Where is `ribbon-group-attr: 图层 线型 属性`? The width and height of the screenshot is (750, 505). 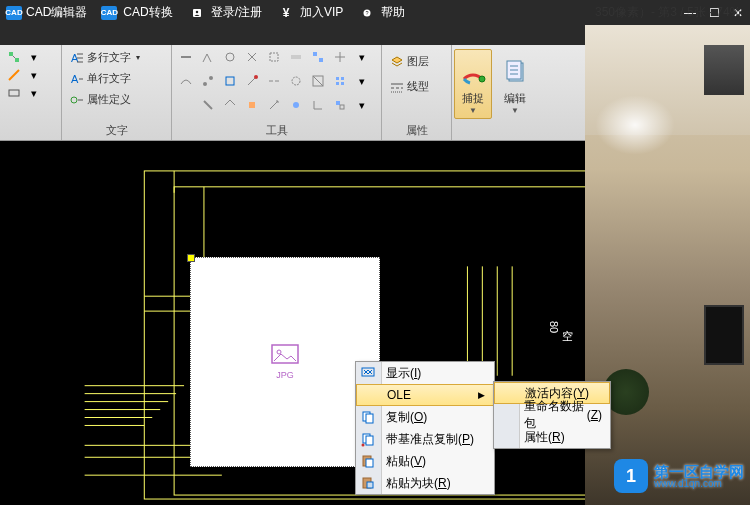 ribbon-group-attr: 图层 线型 属性 is located at coordinates (417, 92).